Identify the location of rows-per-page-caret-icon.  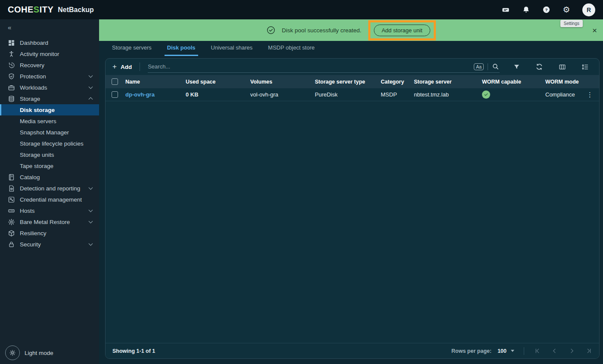
(513, 351).